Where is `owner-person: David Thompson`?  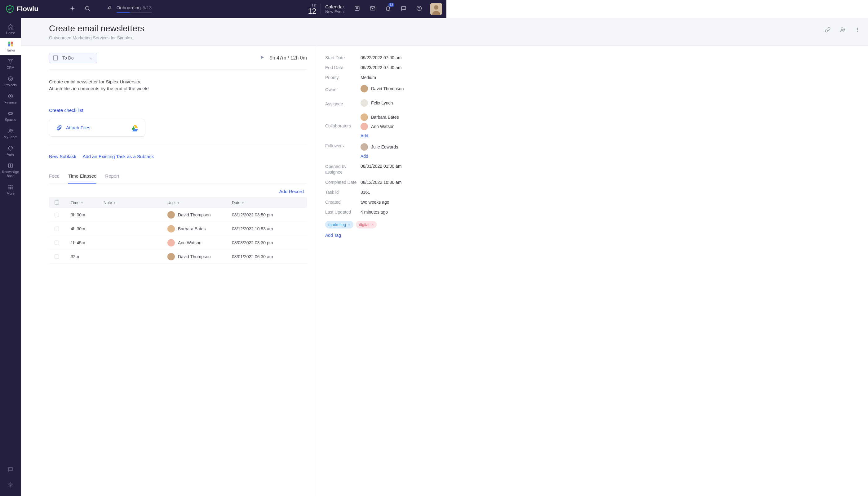 owner-person: David Thompson is located at coordinates (382, 89).